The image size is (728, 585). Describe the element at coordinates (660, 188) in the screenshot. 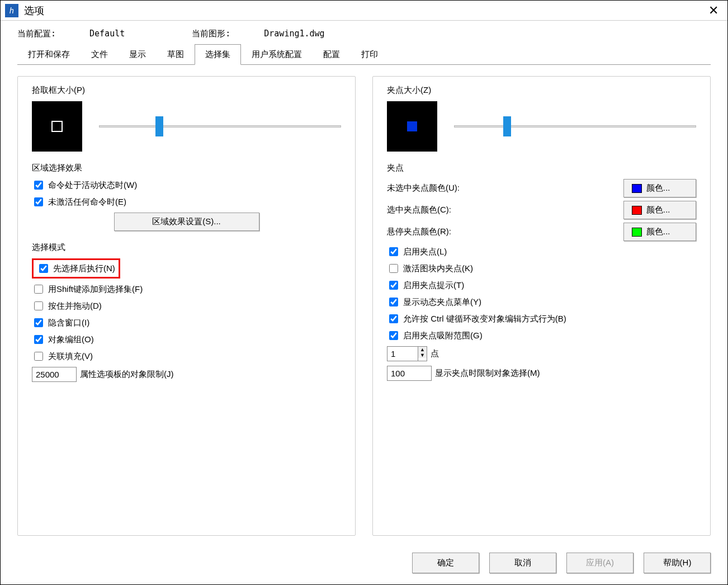

I see `unselected-color-button: 颜色...` at that location.